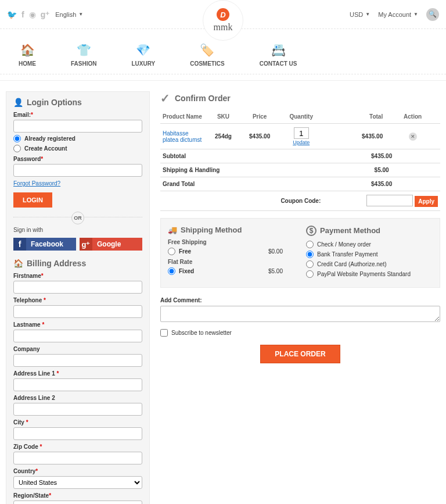 The image size is (446, 504). I want to click on account-label: My Account, so click(395, 15).